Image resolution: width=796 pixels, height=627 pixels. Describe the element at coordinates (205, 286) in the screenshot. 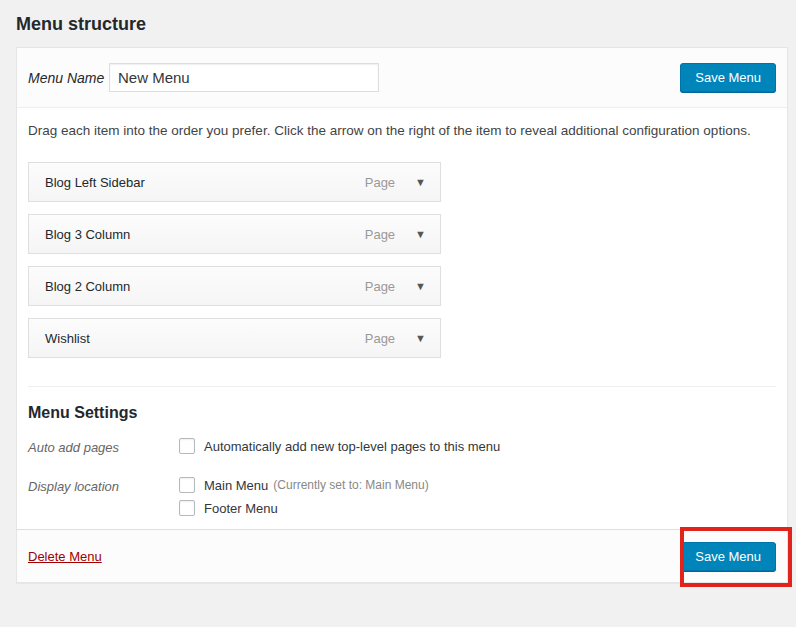

I see `menu-item-title: Blog 2 Column` at that location.